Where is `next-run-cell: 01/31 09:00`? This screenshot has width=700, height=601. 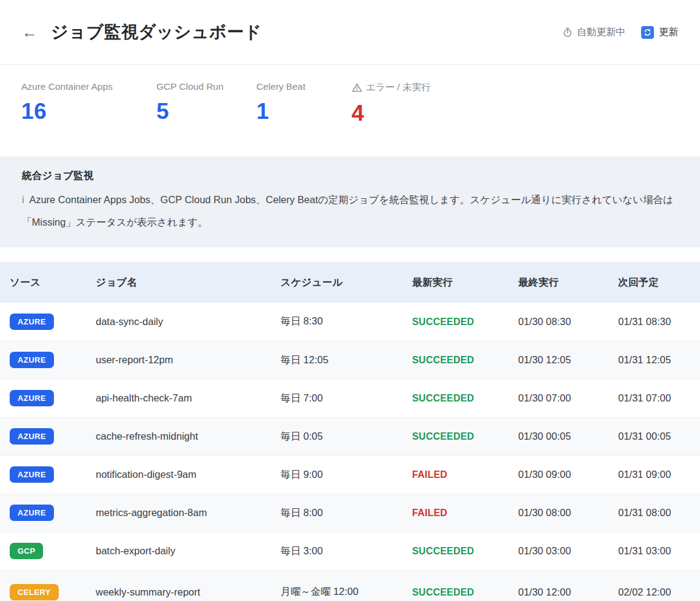
next-run-cell: 01/31 09:00 is located at coordinates (655, 474).